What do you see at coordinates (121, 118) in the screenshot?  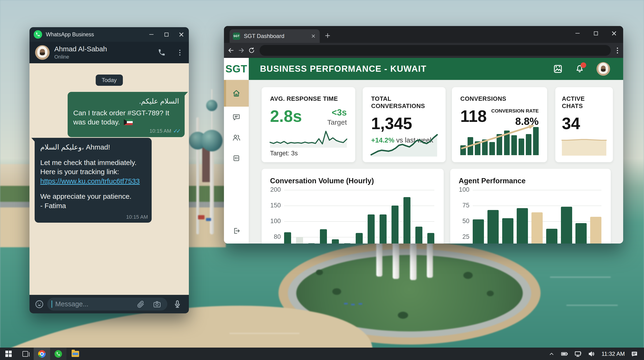 I see `message-text: Can I track order #SGT-789? It was due t…` at bounding box center [121, 118].